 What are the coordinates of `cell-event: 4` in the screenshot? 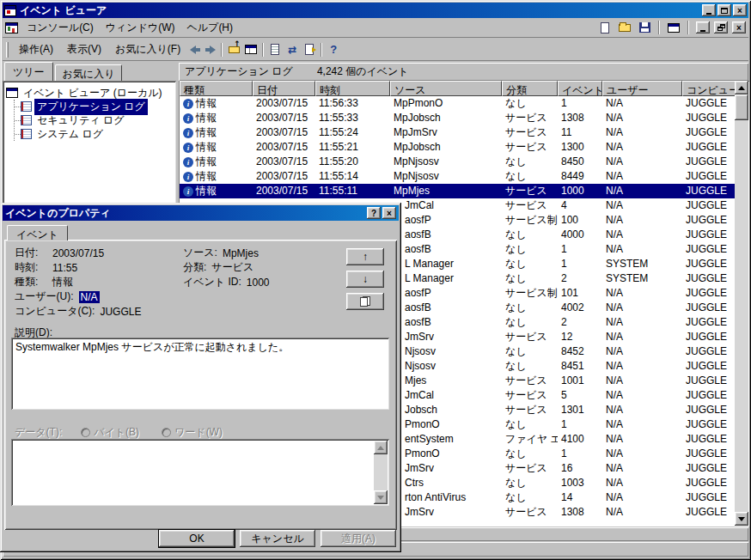 It's located at (580, 206).